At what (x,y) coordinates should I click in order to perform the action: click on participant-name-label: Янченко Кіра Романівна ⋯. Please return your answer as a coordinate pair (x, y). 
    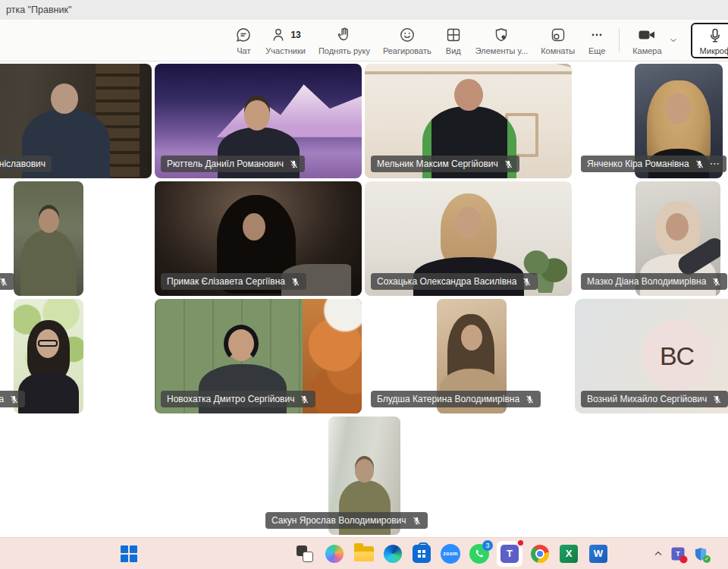
    Looking at the image, I should click on (654, 164).